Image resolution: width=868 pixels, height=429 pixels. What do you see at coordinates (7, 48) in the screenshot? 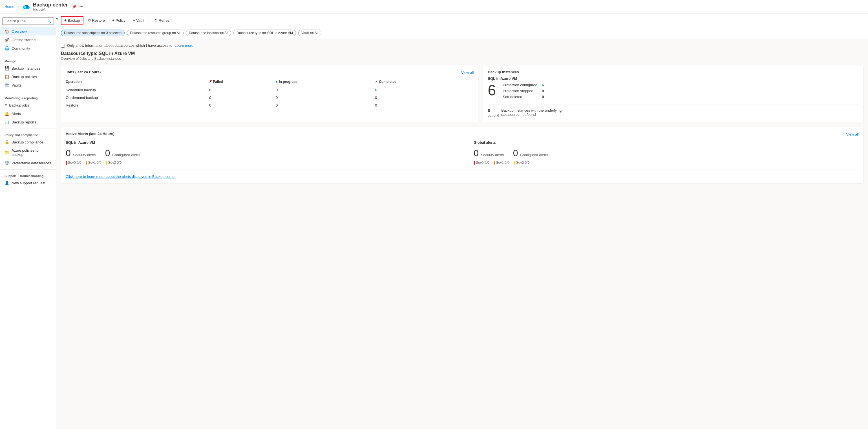
I see `community-icon: 🌐` at bounding box center [7, 48].